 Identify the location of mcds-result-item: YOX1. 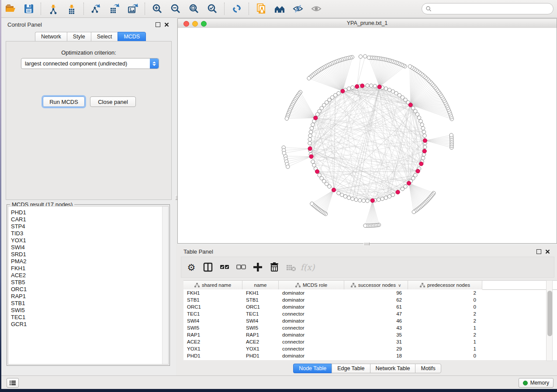
(88, 241).